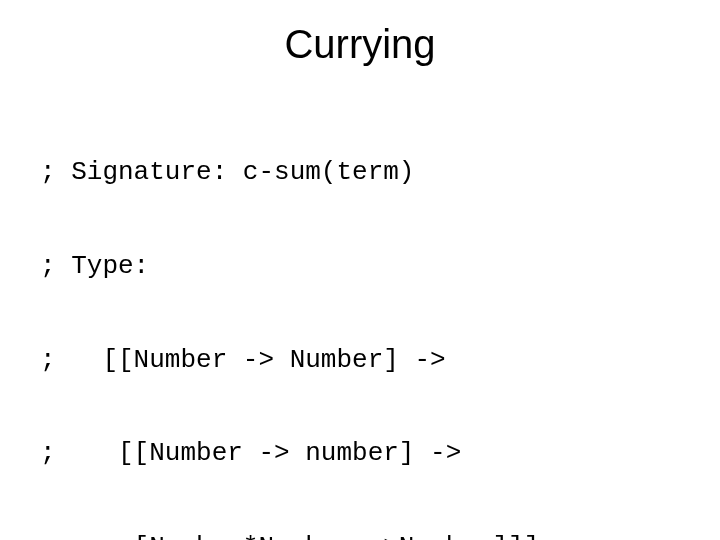 The height and width of the screenshot is (540, 720). Describe the element at coordinates (360, 360) in the screenshot. I see `code-line: ; [[Number -> Number] ->` at that location.